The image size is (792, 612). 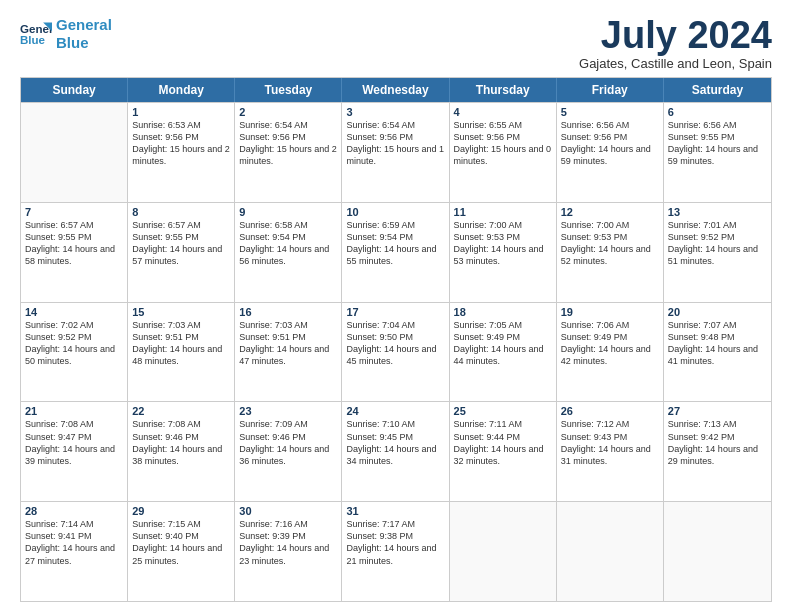 What do you see at coordinates (718, 255) in the screenshot?
I see `daylight-text: Daylight: 14 hours and 51 minutes.` at bounding box center [718, 255].